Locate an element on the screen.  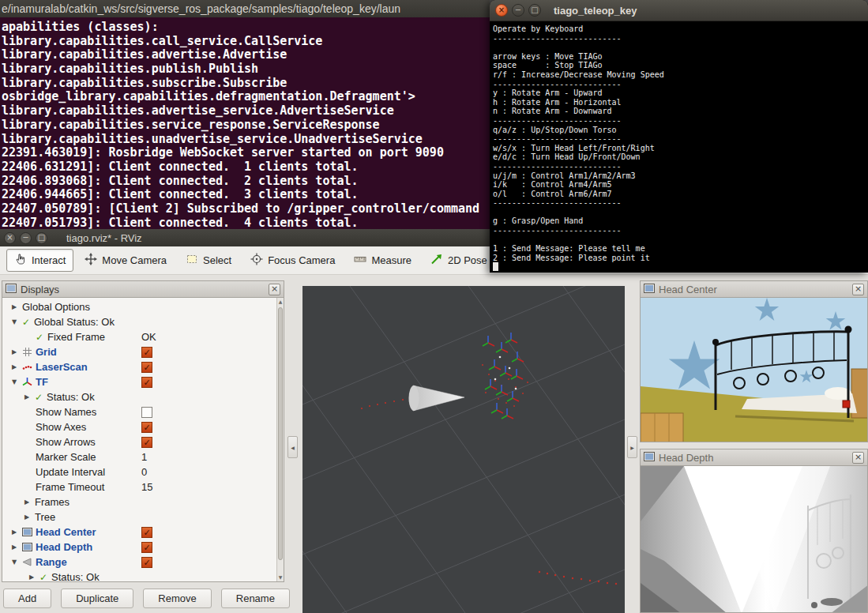
remove-button: Remove is located at coordinates (177, 599).